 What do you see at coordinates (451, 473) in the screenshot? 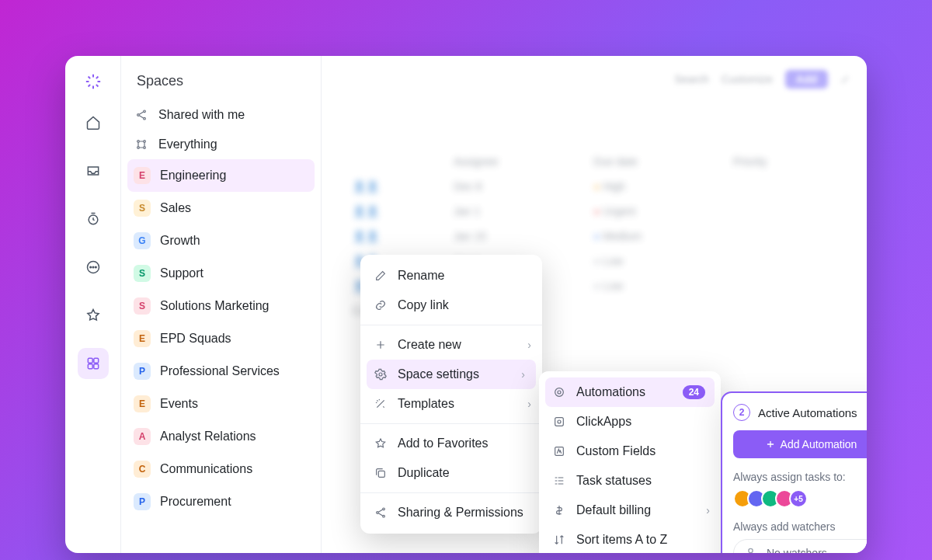
I see `menu-duplicate: Duplicate` at bounding box center [451, 473].